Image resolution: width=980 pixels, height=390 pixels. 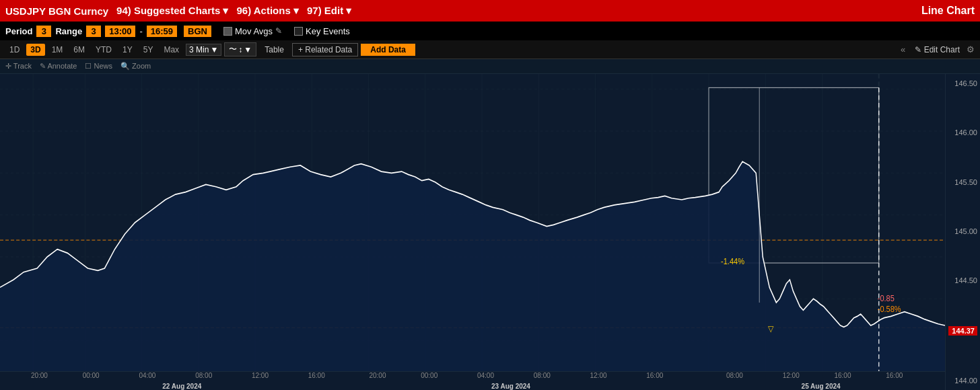 I want to click on mov-avgs-checkbox, so click(x=228, y=31).